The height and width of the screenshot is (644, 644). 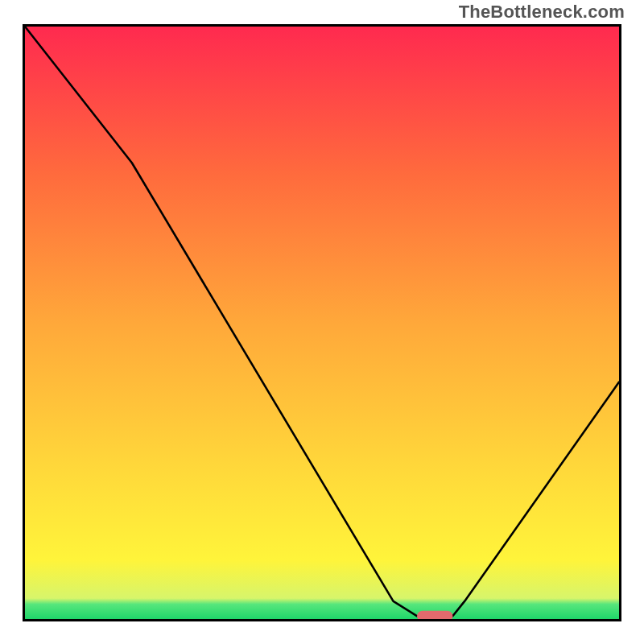 What do you see at coordinates (542, 12) in the screenshot?
I see `watermark-text: TheBottleneck.com` at bounding box center [542, 12].